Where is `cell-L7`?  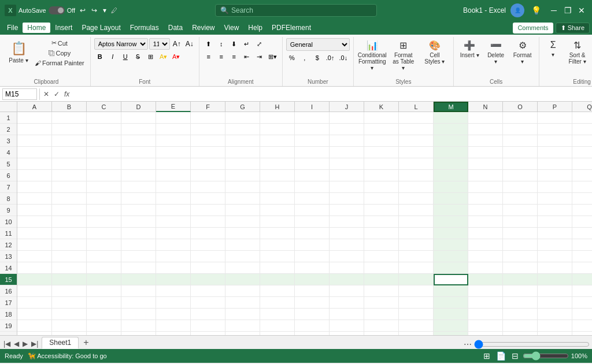
cell-L7 is located at coordinates (416, 187).